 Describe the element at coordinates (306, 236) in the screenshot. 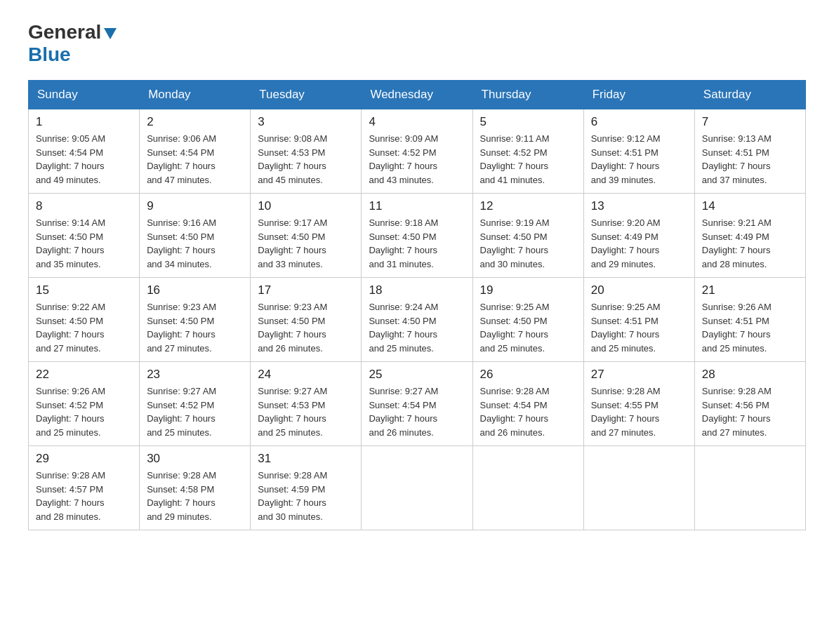

I see `calendar-cell: 10 Sunrise: 9:17 AM Sunset: 4:50 PM Dayl…` at that location.